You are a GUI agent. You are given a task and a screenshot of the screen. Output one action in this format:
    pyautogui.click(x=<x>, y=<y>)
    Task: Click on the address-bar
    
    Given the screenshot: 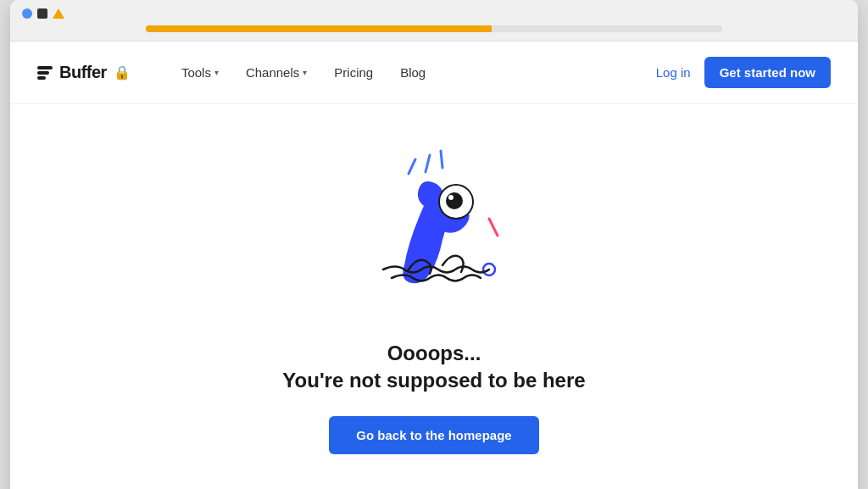 What is the action you would take?
    pyautogui.click(x=434, y=29)
    